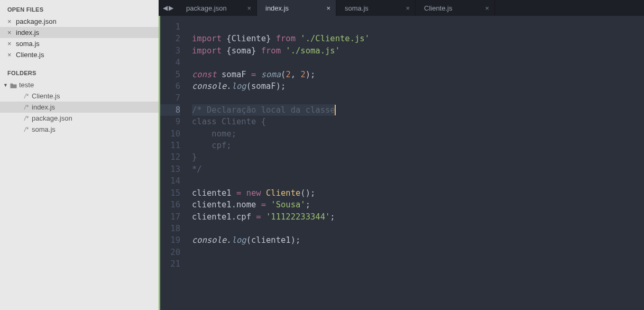  I want to click on code-line: */, so click(418, 169).